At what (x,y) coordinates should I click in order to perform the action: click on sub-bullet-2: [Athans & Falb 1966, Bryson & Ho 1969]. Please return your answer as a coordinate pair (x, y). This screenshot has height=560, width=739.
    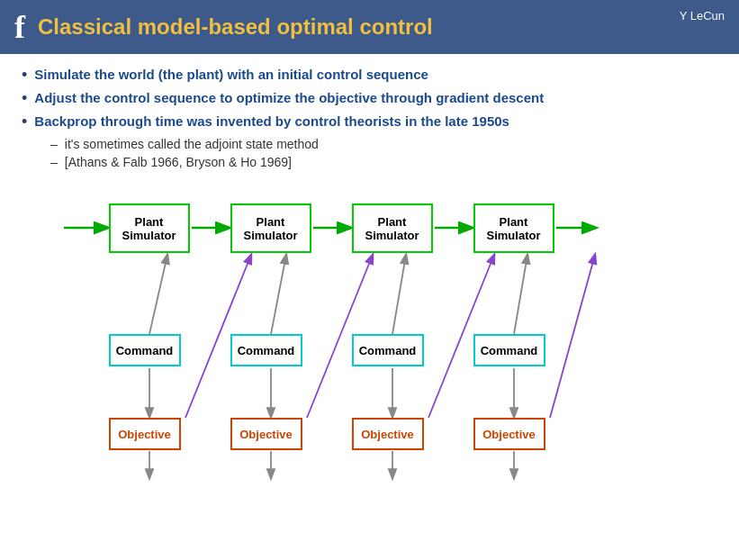
    Looking at the image, I should click on (383, 162).